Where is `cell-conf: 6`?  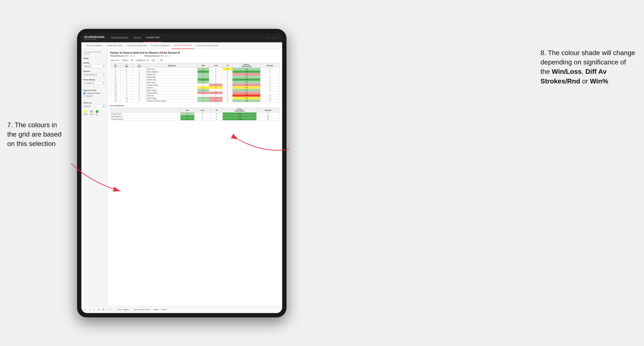 cell-conf: 6 is located at coordinates (139, 98).